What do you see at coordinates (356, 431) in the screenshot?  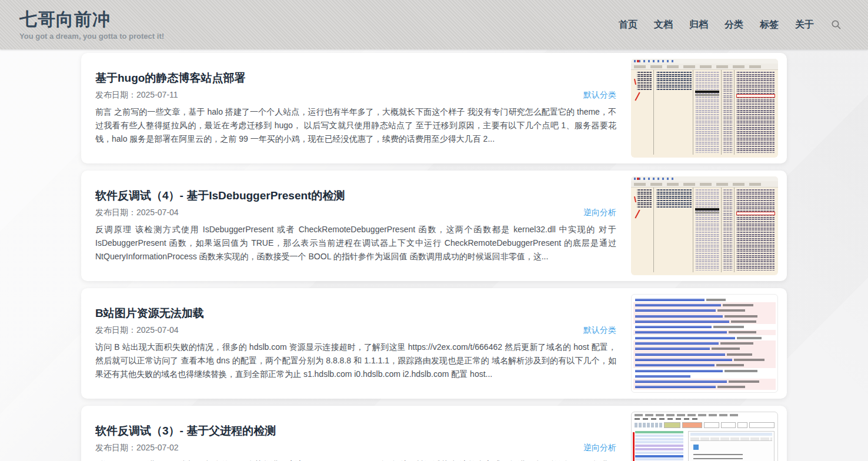 I see `post-title-link: 软件反调试（3）- 基于父进程的检测` at bounding box center [356, 431].